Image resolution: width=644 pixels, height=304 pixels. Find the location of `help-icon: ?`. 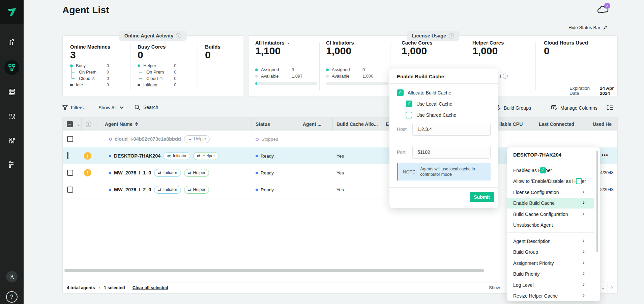

help-icon: ? is located at coordinates (12, 297).